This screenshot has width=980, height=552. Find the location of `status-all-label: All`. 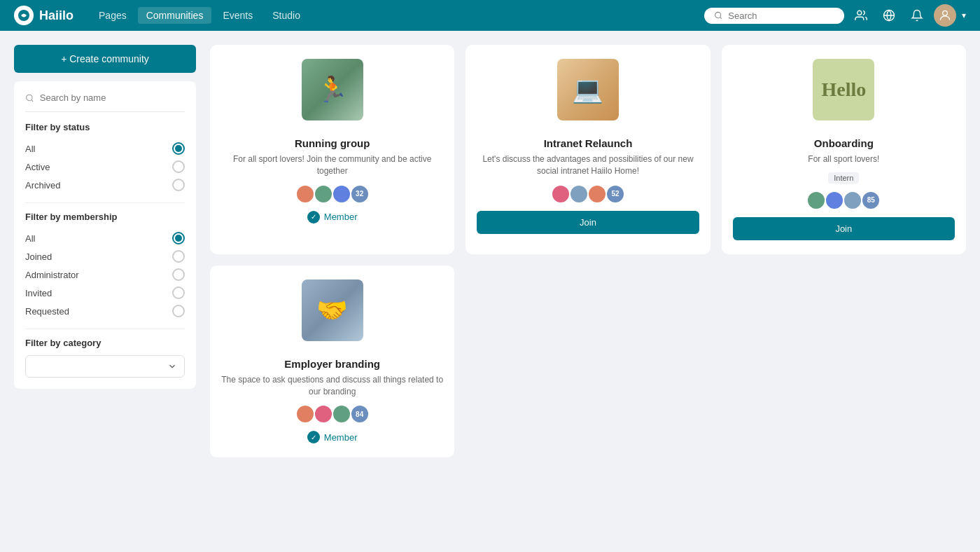

status-all-label: All is located at coordinates (30, 149).